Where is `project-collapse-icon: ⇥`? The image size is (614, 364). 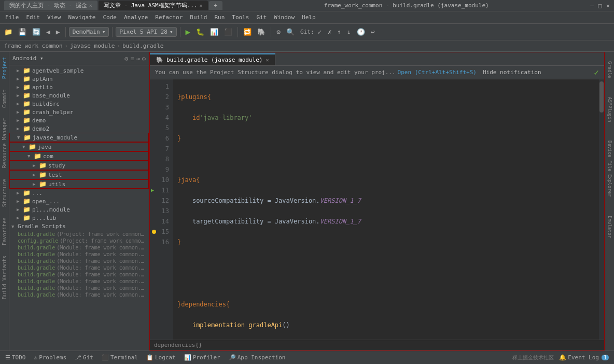 project-collapse-icon: ⇥ is located at coordinates (138, 59).